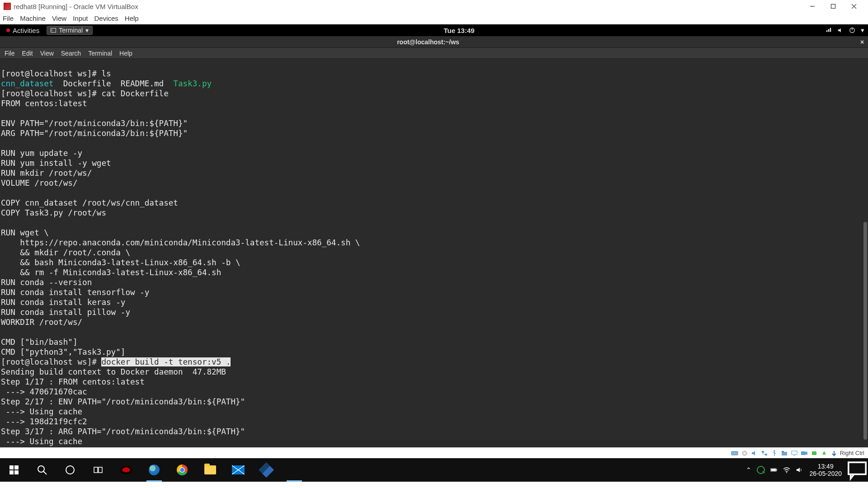  I want to click on terminal-icon, so click(53, 30).